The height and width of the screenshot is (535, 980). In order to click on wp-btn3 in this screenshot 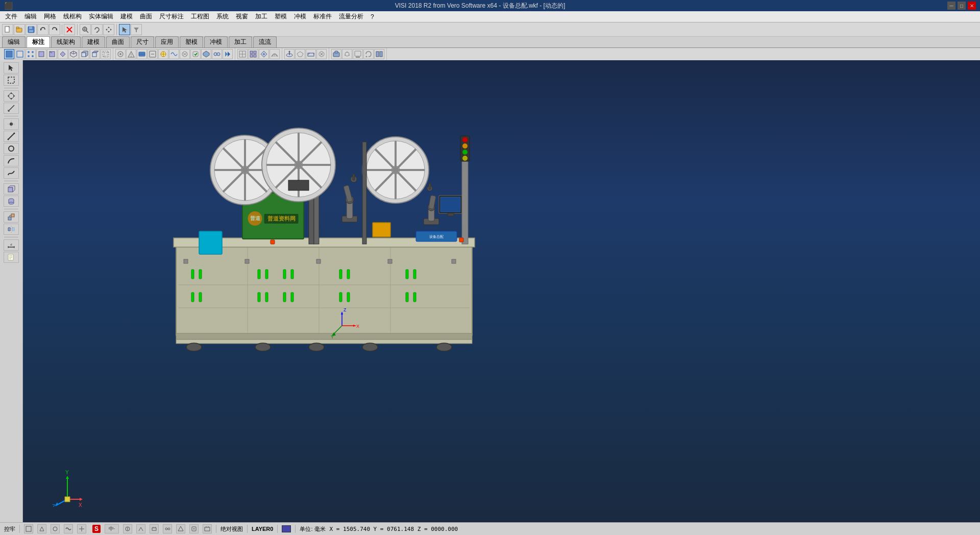, I will do `click(311, 54)`.